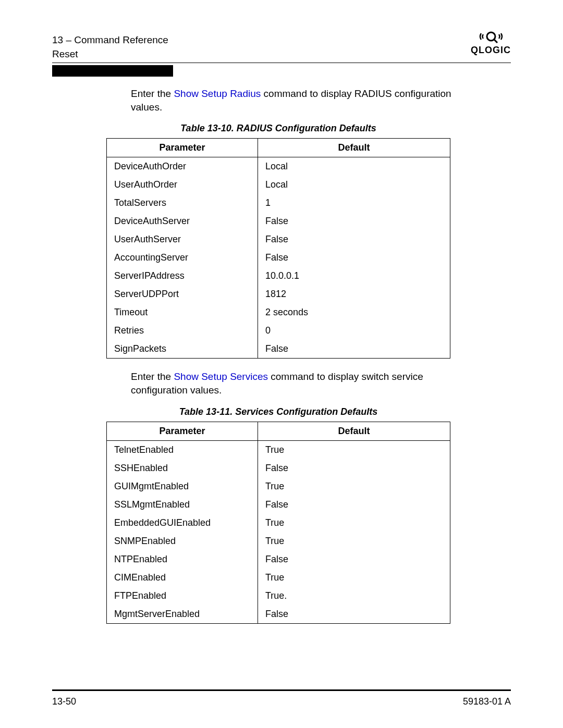  I want to click on cell-default: 0, so click(353, 330).